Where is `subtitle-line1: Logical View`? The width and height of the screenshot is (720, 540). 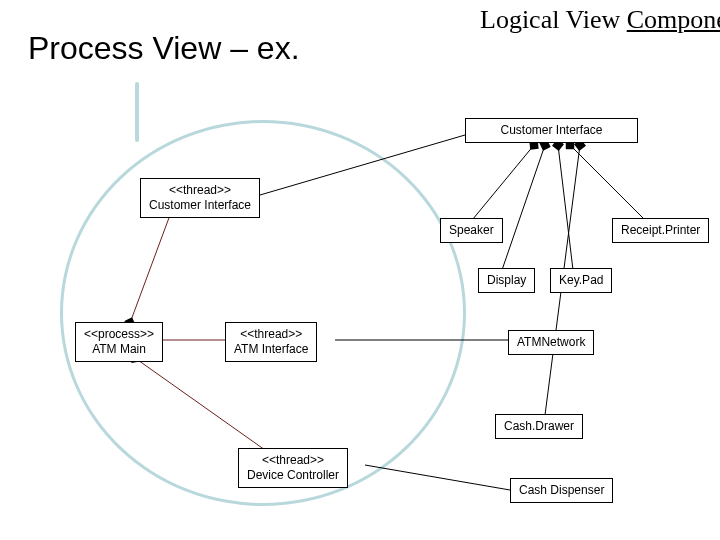
subtitle-line1: Logical View is located at coordinates (550, 20).